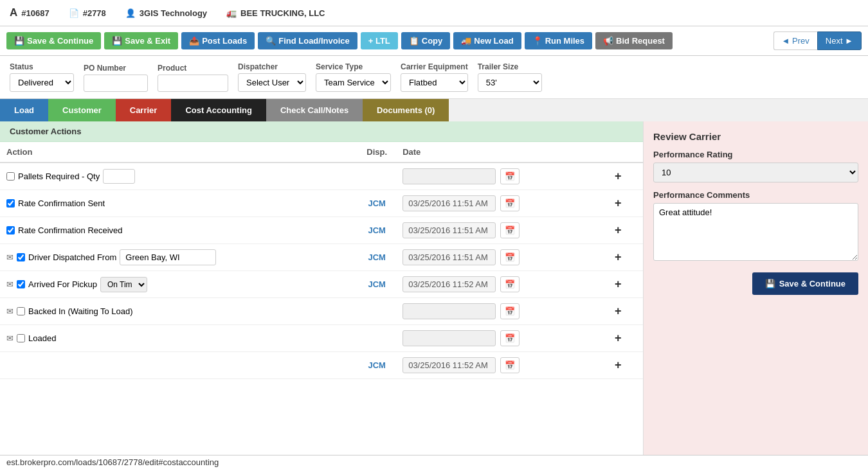 The height and width of the screenshot is (469, 868). Describe the element at coordinates (818, 41) in the screenshot. I see `nav-group: ◄ Prev Next ►` at that location.